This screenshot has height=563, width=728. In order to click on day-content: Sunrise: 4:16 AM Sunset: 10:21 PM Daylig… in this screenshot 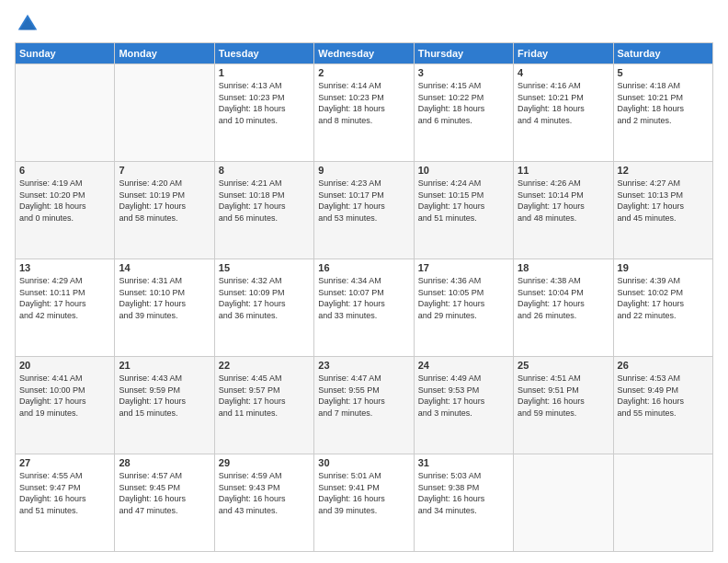, I will do `click(563, 103)`.